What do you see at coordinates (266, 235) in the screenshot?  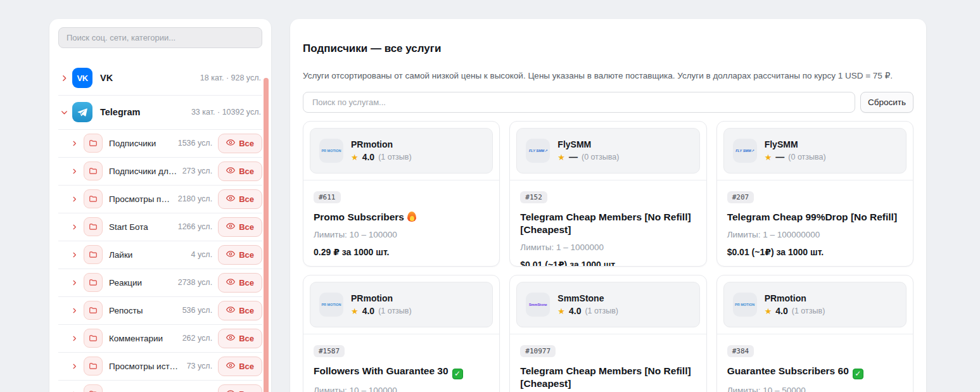 I see `sidebar-scrollbar` at bounding box center [266, 235].